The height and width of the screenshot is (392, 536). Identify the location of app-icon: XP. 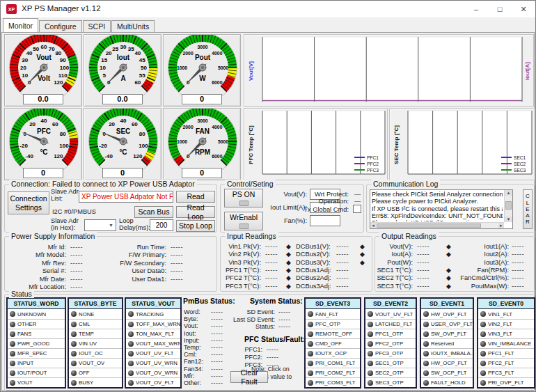
(11, 9).